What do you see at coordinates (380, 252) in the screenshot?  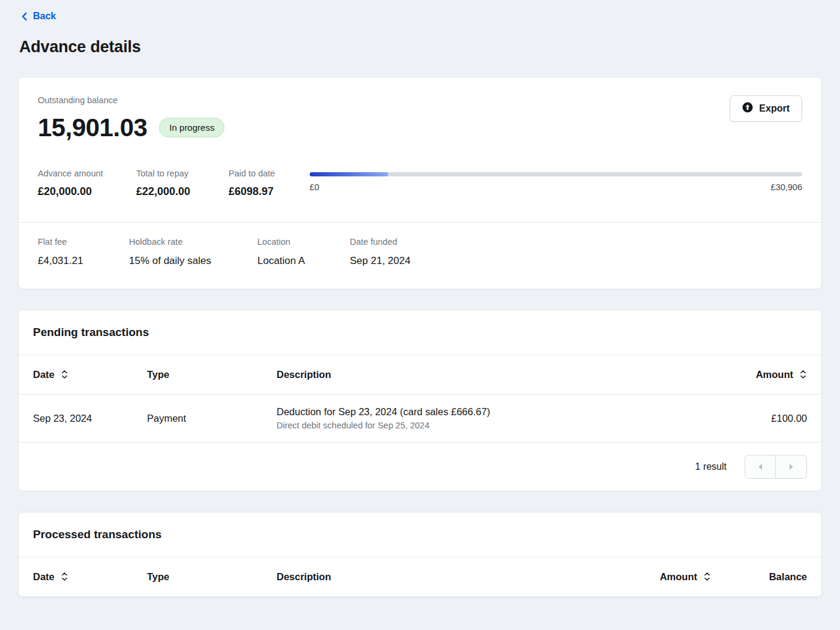 I see `detail-date-funded: Date funded Sep 21, 2024` at bounding box center [380, 252].